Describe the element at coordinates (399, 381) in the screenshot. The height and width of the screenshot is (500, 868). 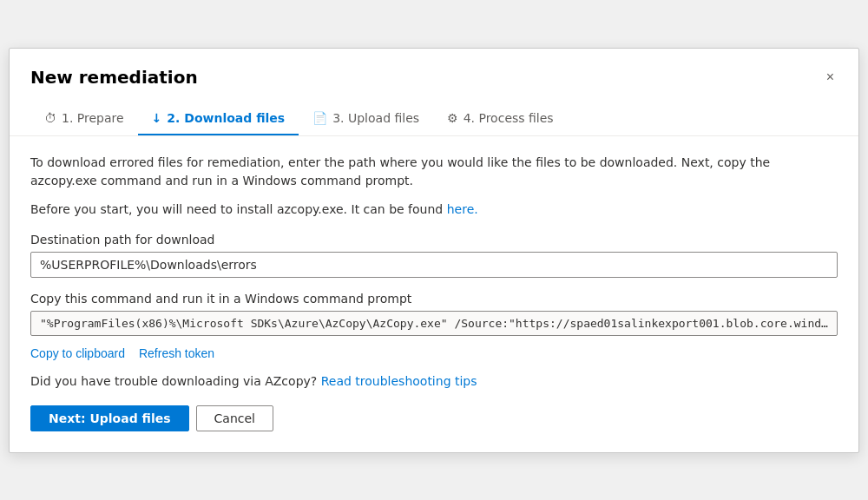
I see `troubleshoot-link: Read troubleshooting tips` at that location.